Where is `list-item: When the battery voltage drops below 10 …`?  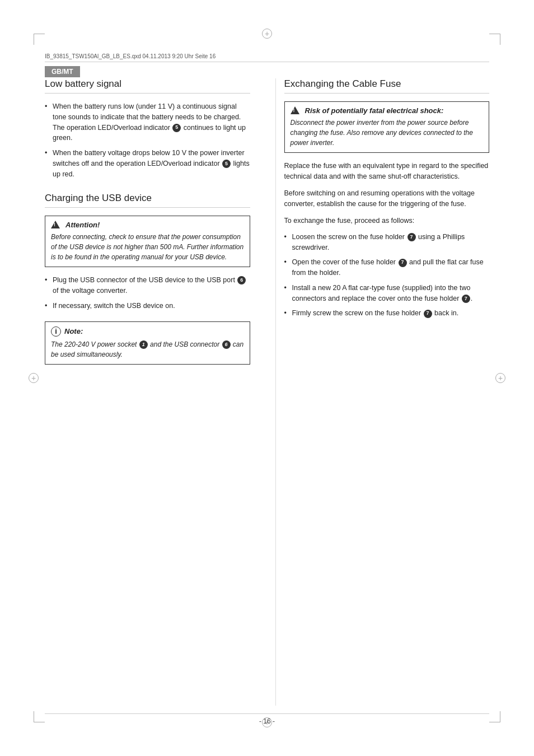 list-item: When the battery voltage drops below 10 … is located at coordinates (148, 164).